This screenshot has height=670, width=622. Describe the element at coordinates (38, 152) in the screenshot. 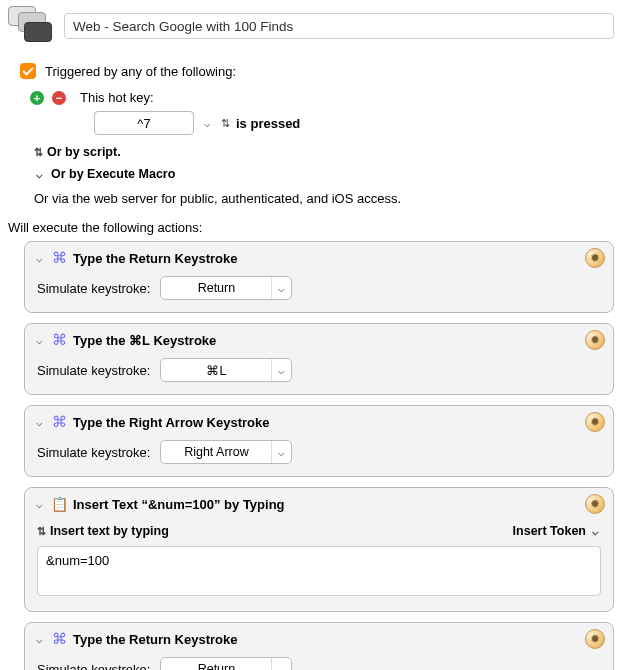

I see `or-script-updown-icon: ⇅` at that location.